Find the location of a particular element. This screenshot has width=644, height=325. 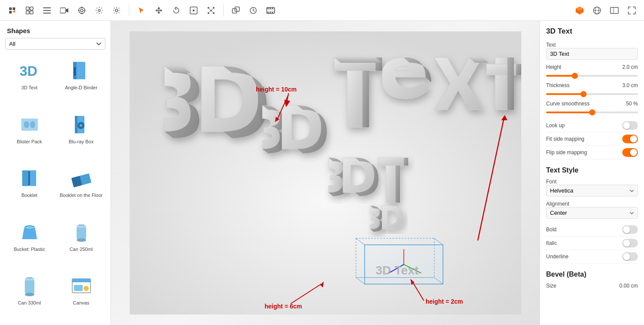

shape-item-blister: Blister Pack is located at coordinates (30, 136).